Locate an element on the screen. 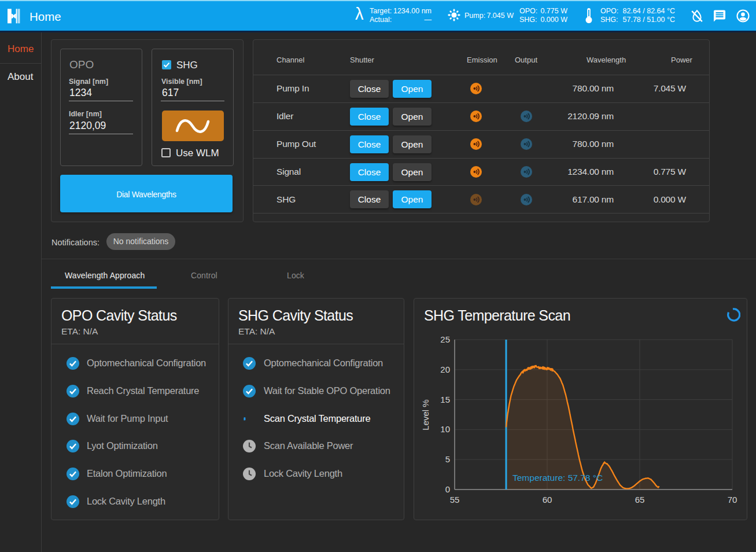 Image resolution: width=756 pixels, height=552 pixels. svg-text: 10 is located at coordinates (445, 429).